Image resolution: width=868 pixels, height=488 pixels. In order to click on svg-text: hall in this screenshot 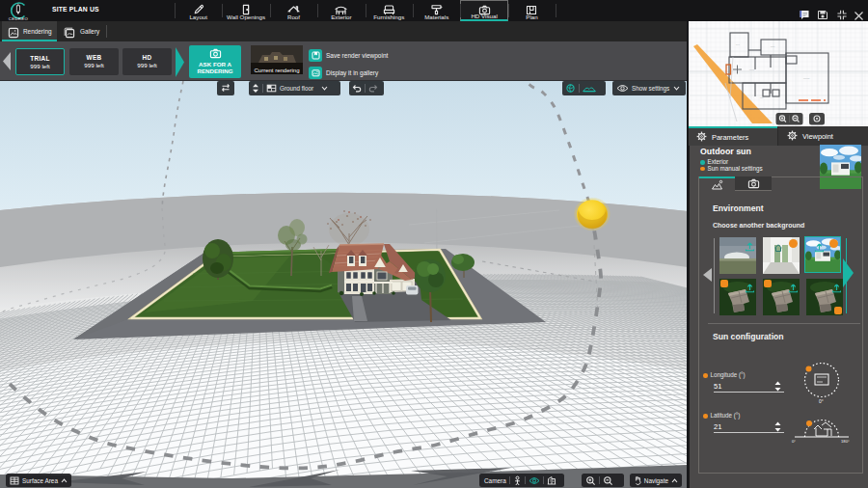, I will do `click(762, 97)`.